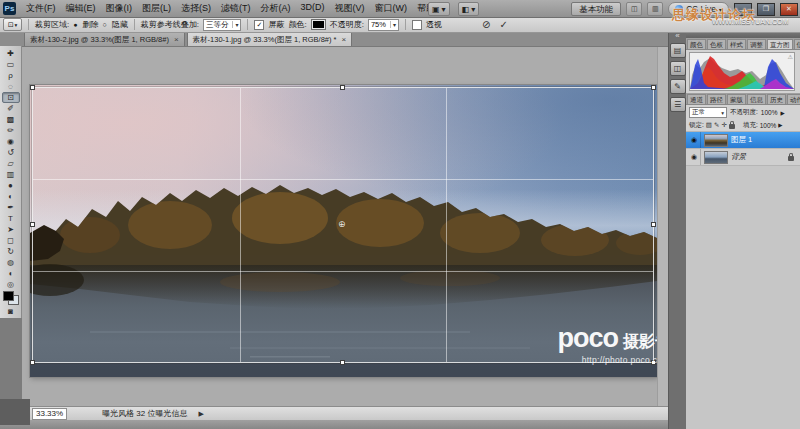 Image resolution: width=800 pixels, height=429 pixels. Describe the element at coordinates (766, 10) in the screenshot. I see `restore-button: ❐` at that location.